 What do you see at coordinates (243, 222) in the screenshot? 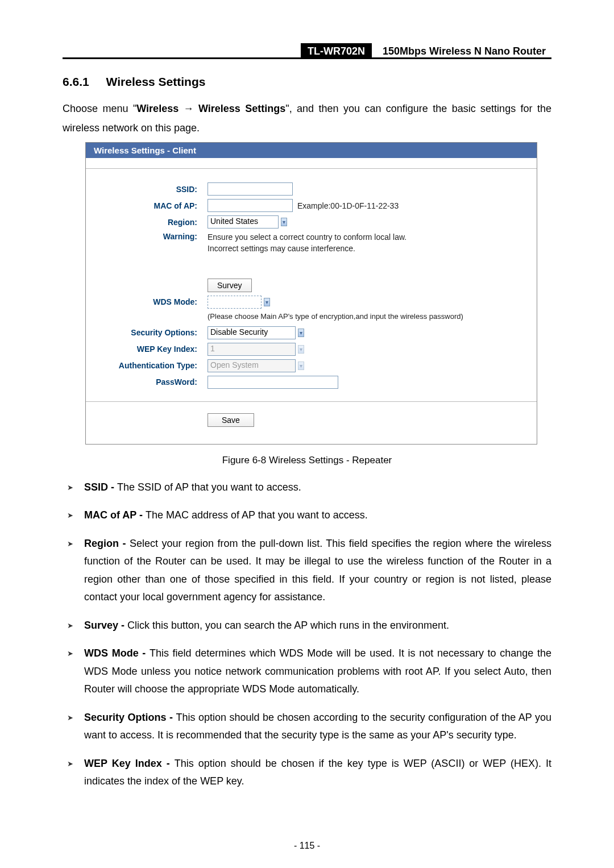
I see `region-select: United States` at bounding box center [243, 222].